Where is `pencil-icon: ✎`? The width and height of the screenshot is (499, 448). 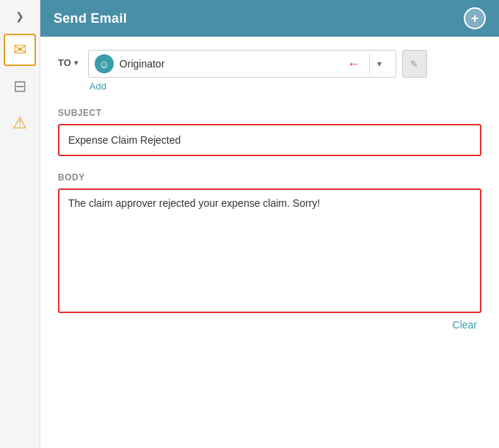
pencil-icon: ✎ is located at coordinates (414, 65).